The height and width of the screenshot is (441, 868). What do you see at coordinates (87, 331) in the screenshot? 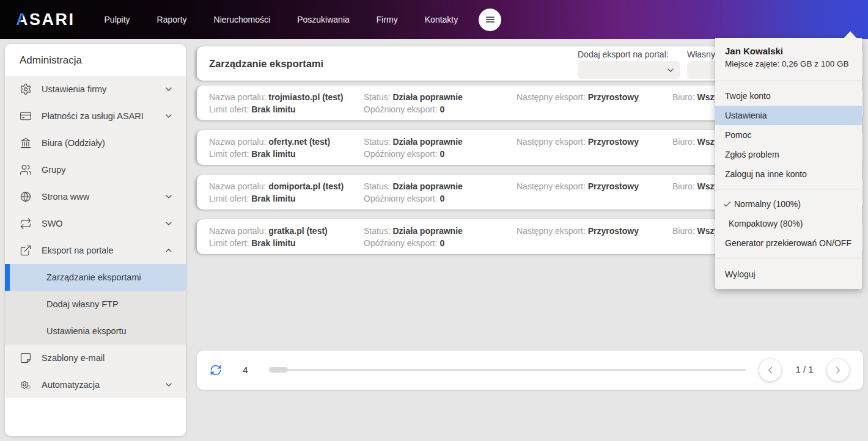
I see `sidebar-subitem-label: Ustawienia eksportu` at bounding box center [87, 331].